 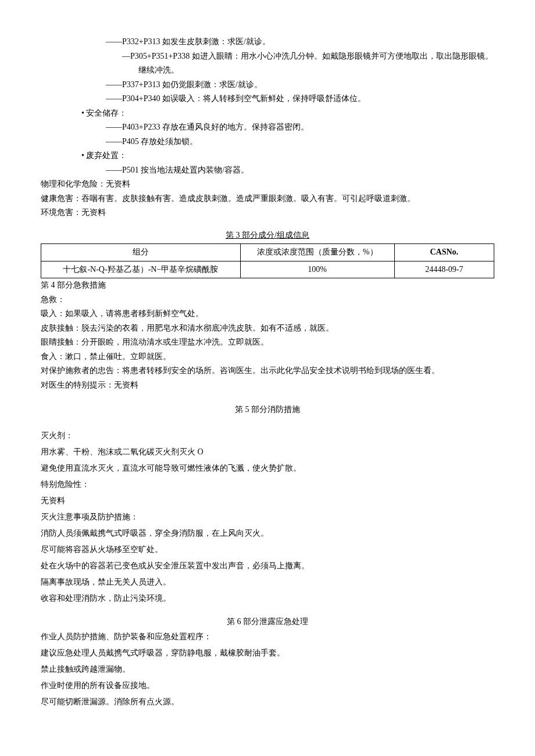 What do you see at coordinates (268, 566) in the screenshot?
I see `container-warning: 处在火场中的容器若已变色或从安全泄压装置中发出声音，必须马上撤离。` at bounding box center [268, 566].